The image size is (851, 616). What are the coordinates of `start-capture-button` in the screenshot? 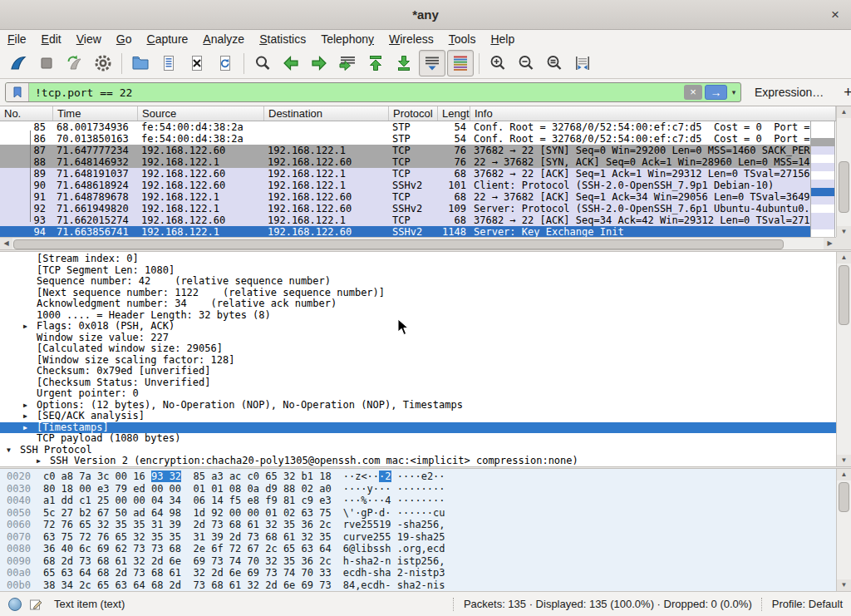 It's located at (18, 63).